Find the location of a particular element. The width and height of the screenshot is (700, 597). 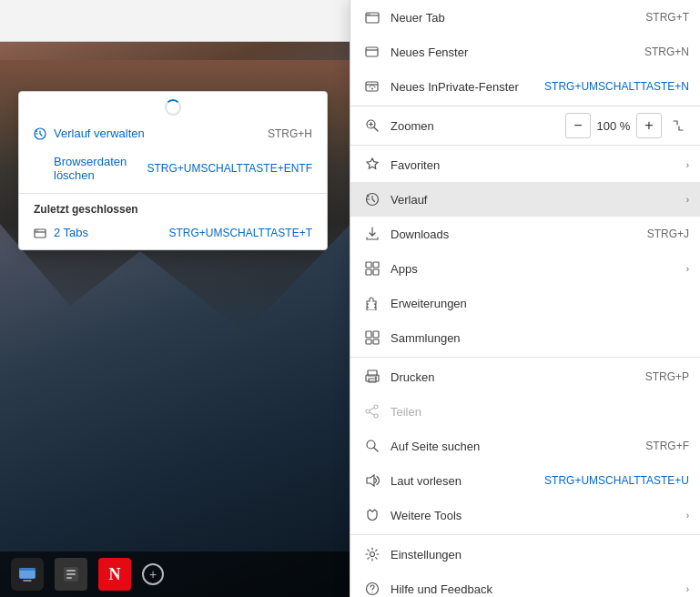

new-private-shortcut: STRG+UMSCHALTTASTE+N is located at coordinates (617, 86).